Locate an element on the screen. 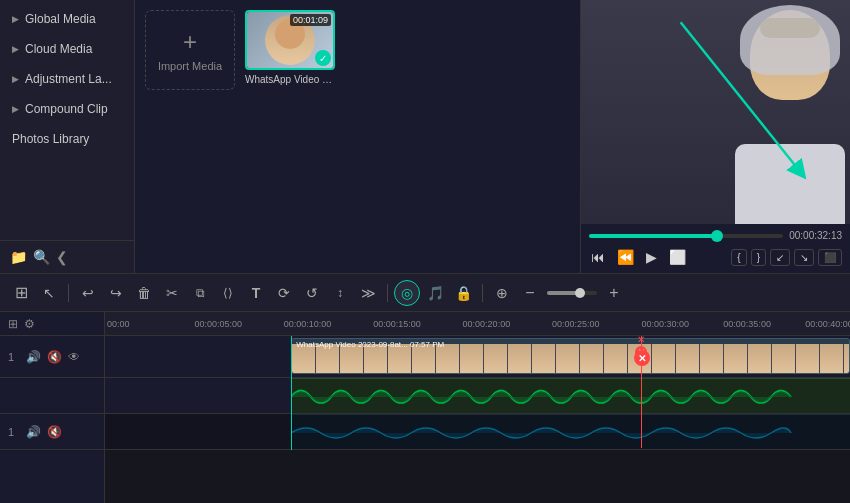 The image size is (850, 503). select-tool-button: ⊞ is located at coordinates (21, 293).